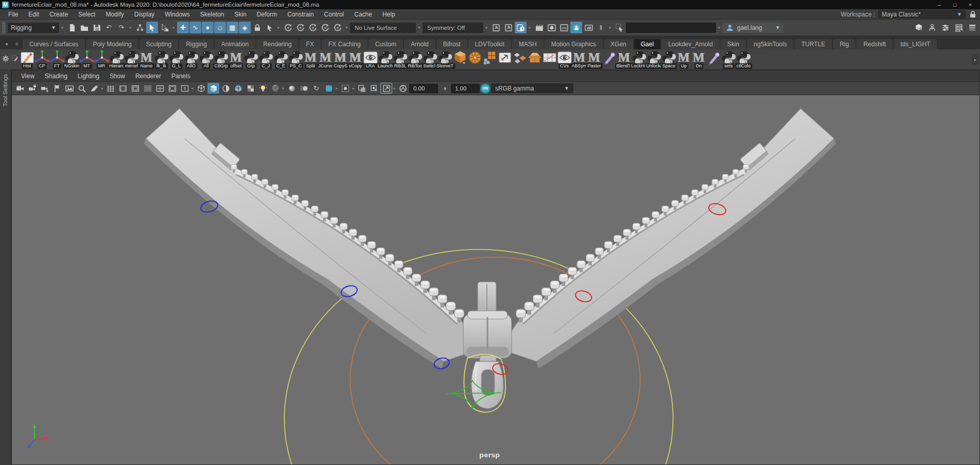 Image resolution: width=980 pixels, height=465 pixels. What do you see at coordinates (81, 88) in the screenshot?
I see `pan-zoom-button` at bounding box center [81, 88].